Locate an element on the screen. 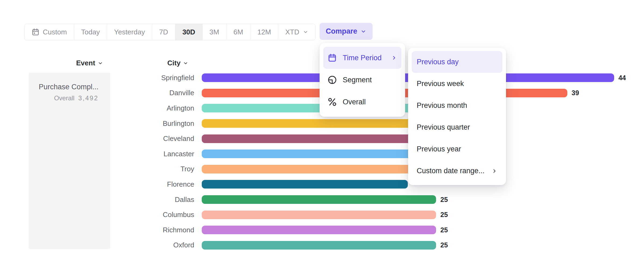 The height and width of the screenshot is (270, 644). segment-label: Yesterday is located at coordinates (130, 32).